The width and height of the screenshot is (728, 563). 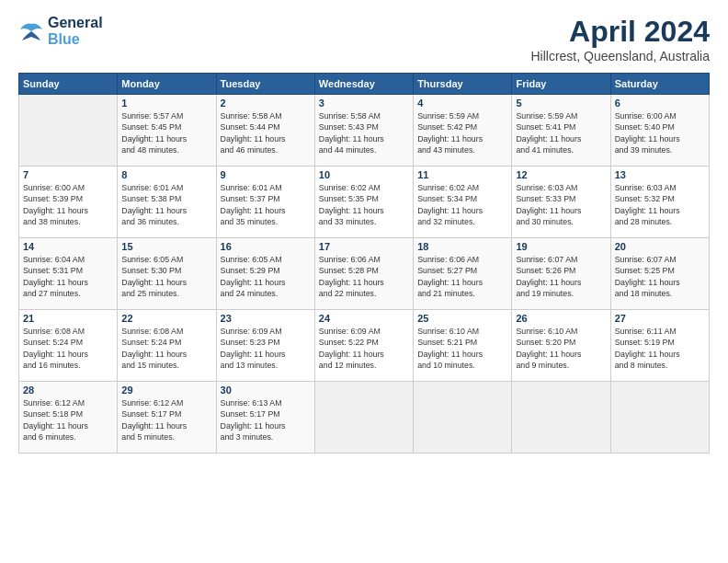 I want to click on day-info: Sunrise: 6:09 AMSunset: 5:23 PMDaylight:…, so click(x=266, y=348).